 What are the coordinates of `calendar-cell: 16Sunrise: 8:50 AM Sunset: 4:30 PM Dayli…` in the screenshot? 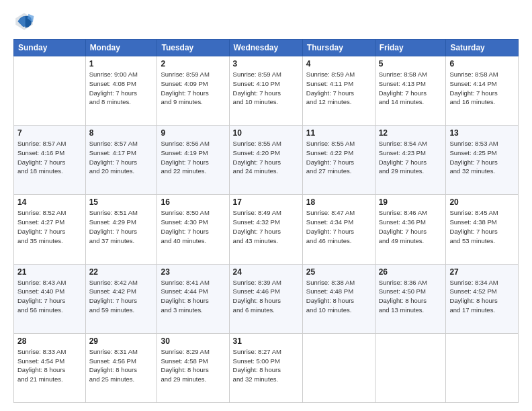 It's located at (193, 230).